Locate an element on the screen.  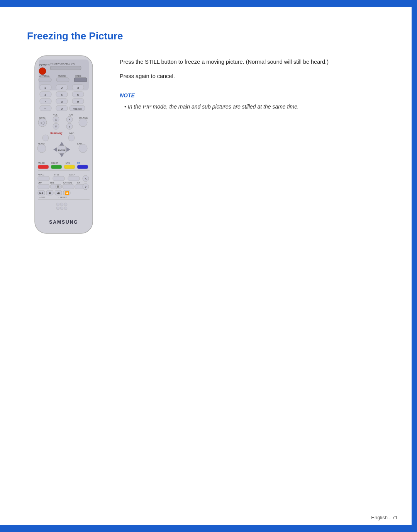
svg-text: ○ SET is located at coordinates (42, 197).